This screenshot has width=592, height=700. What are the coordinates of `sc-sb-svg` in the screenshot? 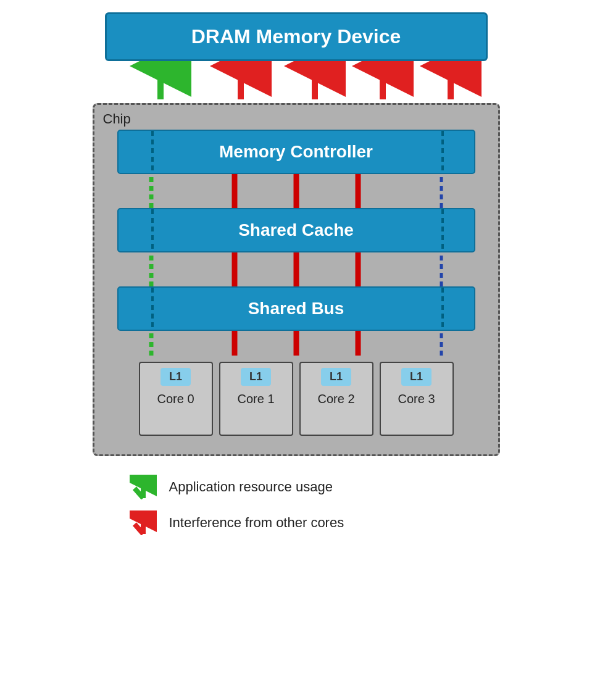 It's located at (296, 269).